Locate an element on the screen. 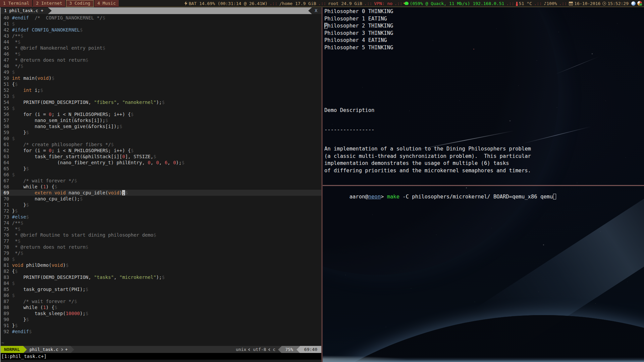  code-line: 66$ is located at coordinates (161, 175).